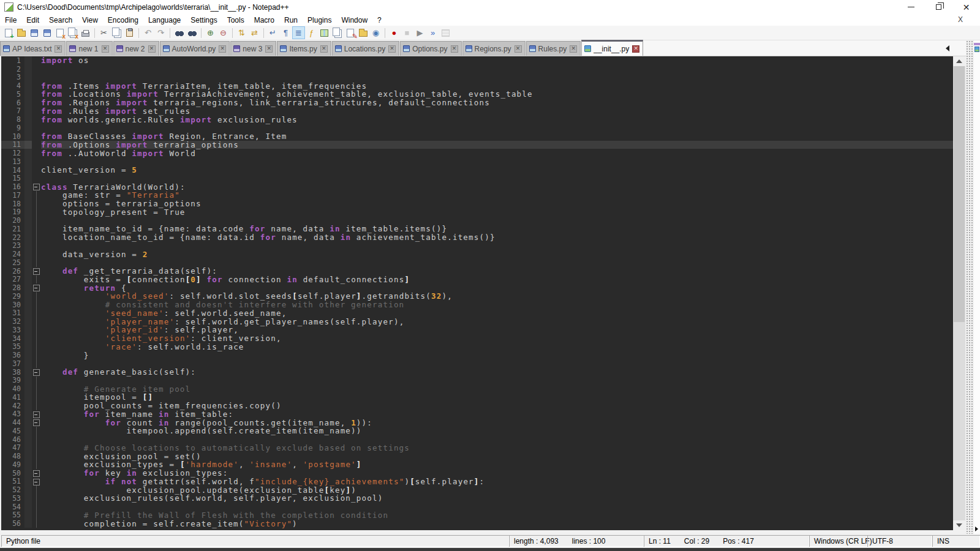  I want to click on scroll-up-button, so click(959, 61).